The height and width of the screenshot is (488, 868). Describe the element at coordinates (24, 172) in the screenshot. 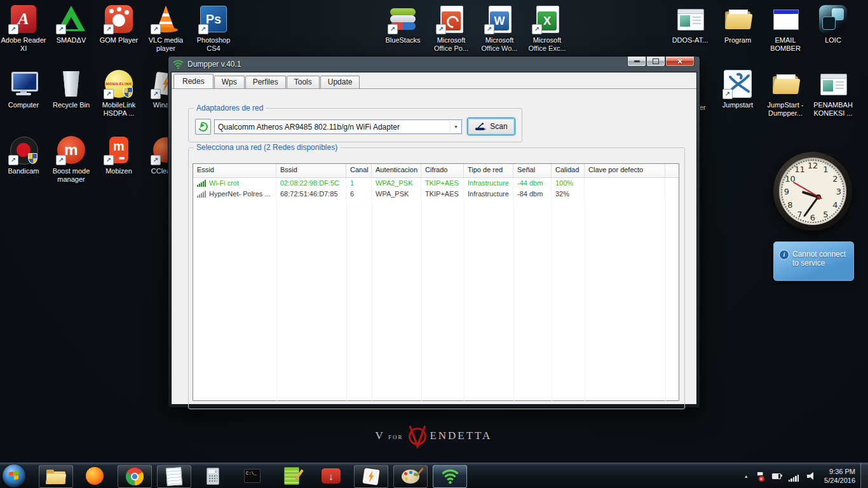

I see `icon-label: Bandicam` at that location.